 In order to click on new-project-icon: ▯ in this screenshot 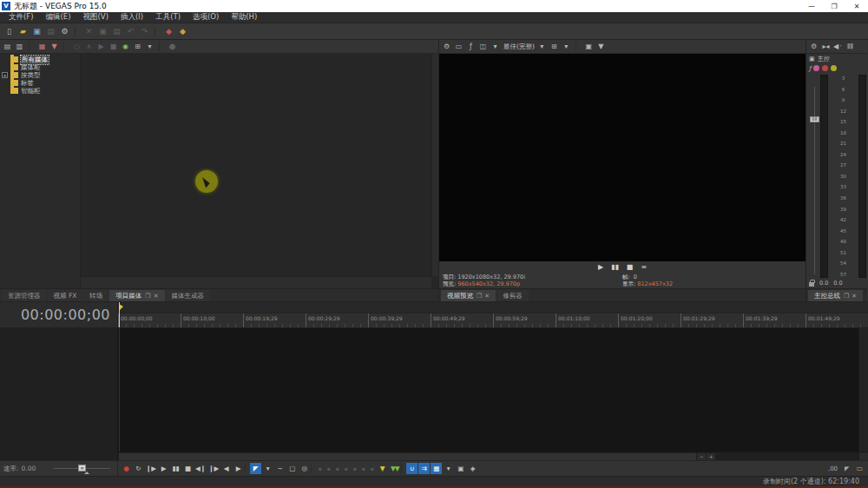, I will do `click(9, 31)`.